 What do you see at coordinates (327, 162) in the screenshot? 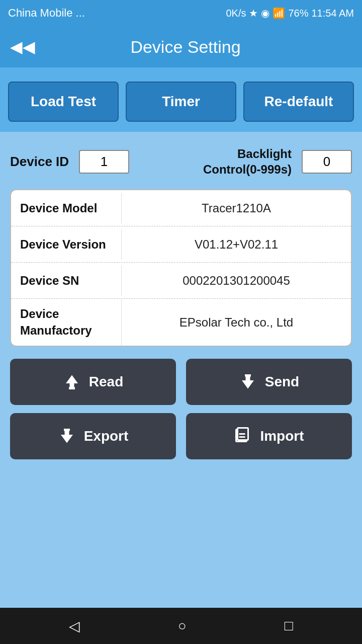
I see `backlight-input` at bounding box center [327, 162].